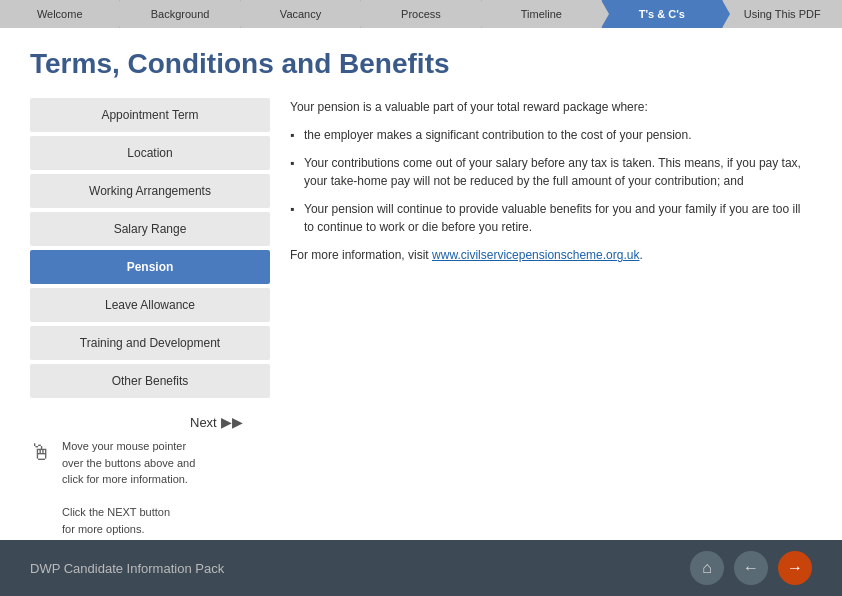  I want to click on nav-item-using-this-pdf: Using This PDF, so click(782, 14).